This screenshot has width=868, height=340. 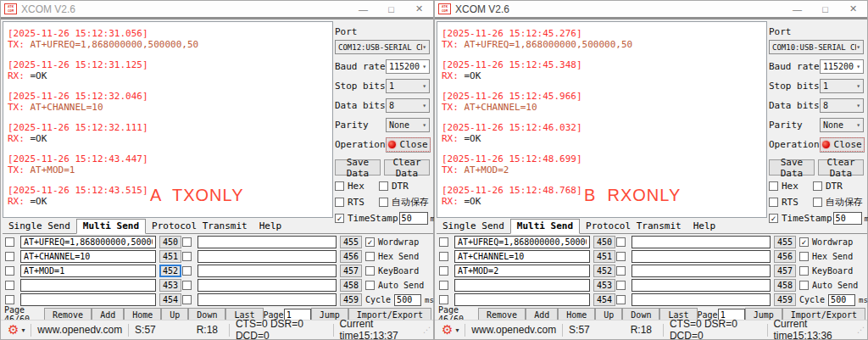 What do you see at coordinates (604, 256) in the screenshot?
I see `send-row-number-button: 451` at bounding box center [604, 256].